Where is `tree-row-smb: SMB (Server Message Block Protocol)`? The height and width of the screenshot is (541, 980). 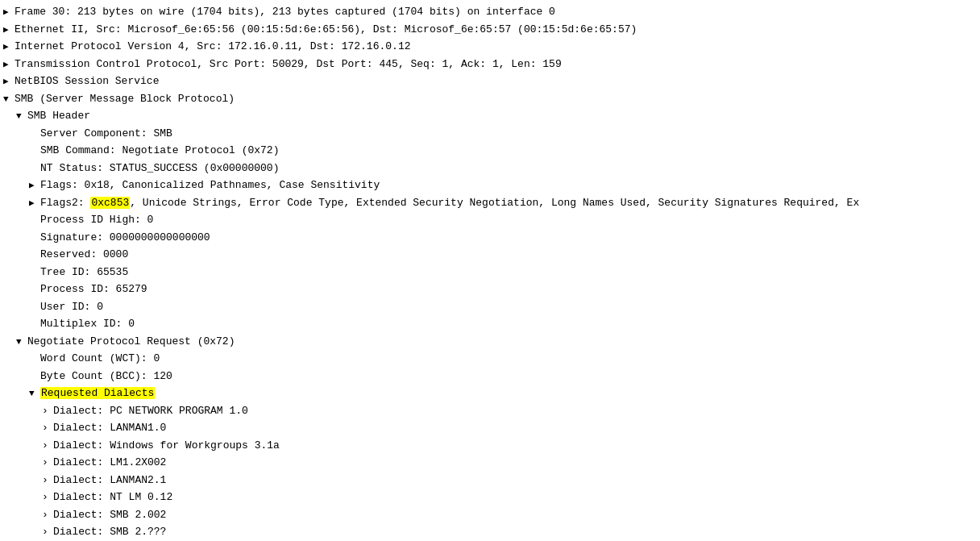 tree-row-smb: SMB (Server Message Block Protocol) is located at coordinates (490, 99).